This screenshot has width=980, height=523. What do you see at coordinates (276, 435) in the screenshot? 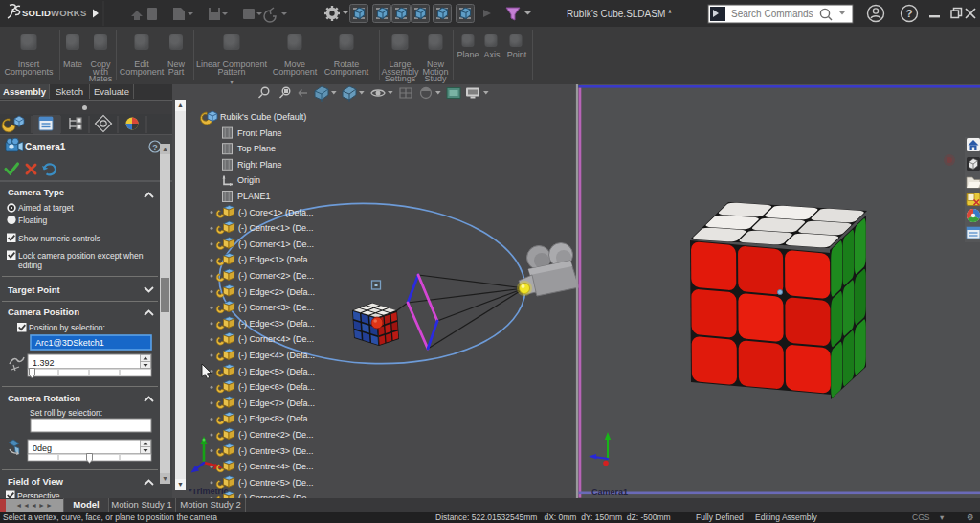
I see `svg-text: (-) Centre<2> (De...` at bounding box center [276, 435].